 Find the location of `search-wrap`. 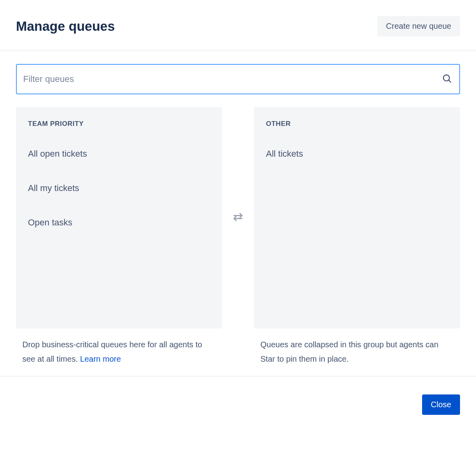

search-wrap is located at coordinates (238, 79).